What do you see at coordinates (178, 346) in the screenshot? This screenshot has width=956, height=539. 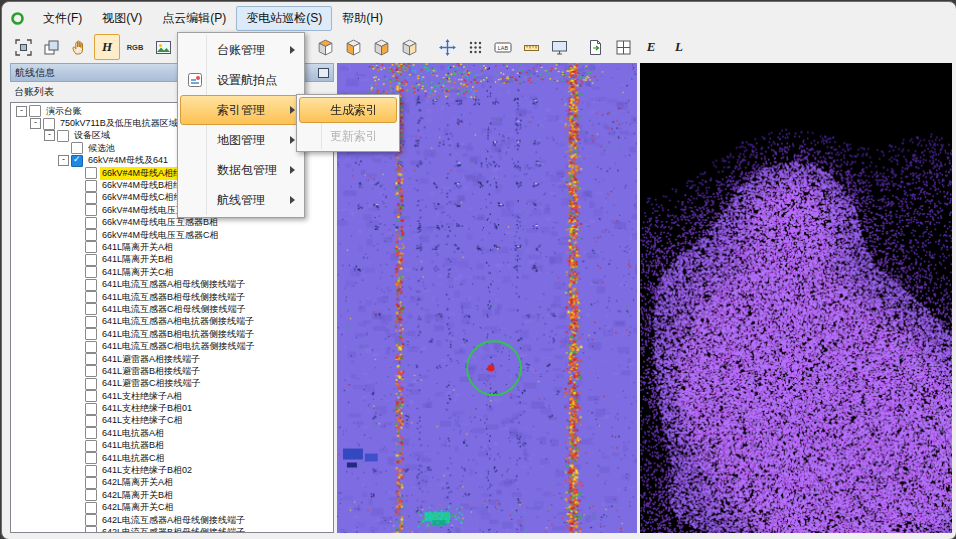 I see `tree-node-label: 641L电流互感器C相电抗器侧接线端子` at bounding box center [178, 346].